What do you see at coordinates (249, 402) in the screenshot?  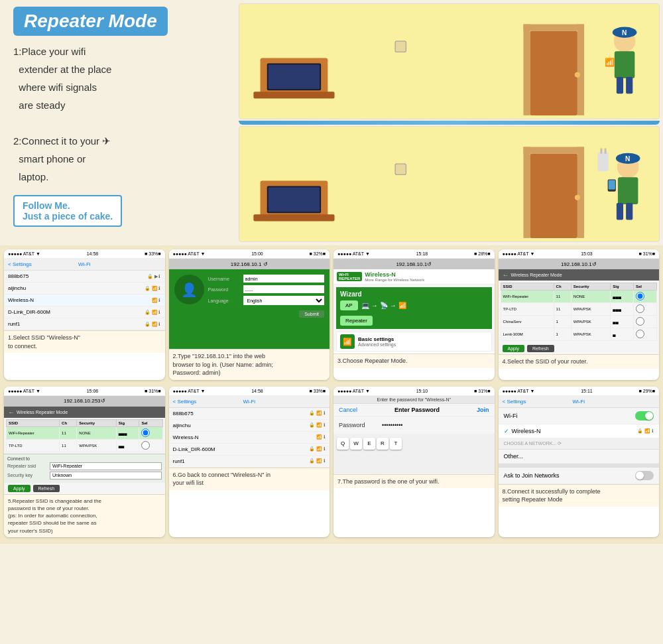 I see `nav-title-6: Wi-Fi` at bounding box center [249, 402].